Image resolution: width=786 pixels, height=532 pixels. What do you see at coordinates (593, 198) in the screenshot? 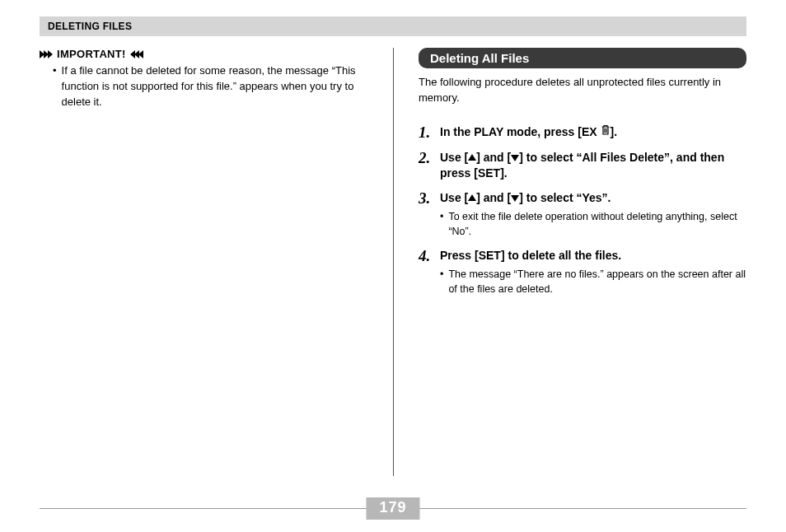
I see `step-3-text: Use [] and [] to select “Yes”.` at bounding box center [593, 198].